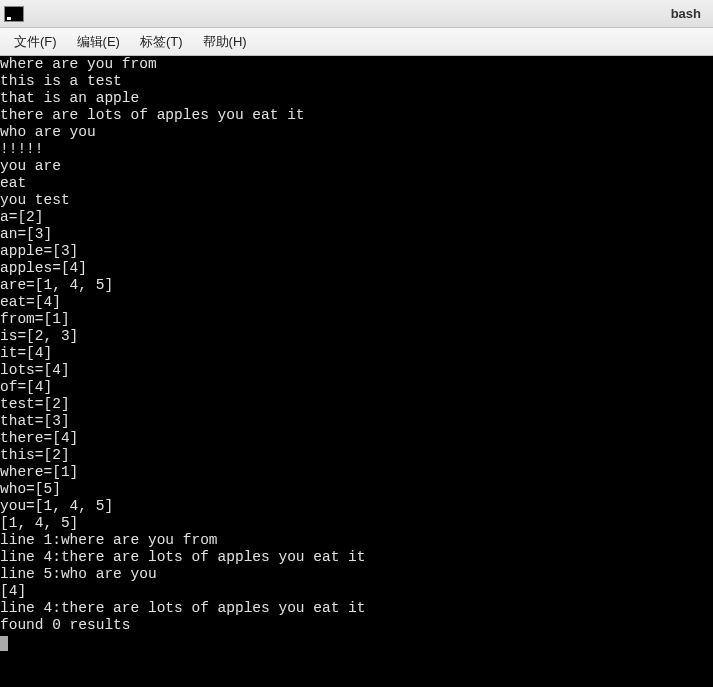 Image resolution: width=713 pixels, height=687 pixels. I want to click on terminal-line: where=[1], so click(356, 472).